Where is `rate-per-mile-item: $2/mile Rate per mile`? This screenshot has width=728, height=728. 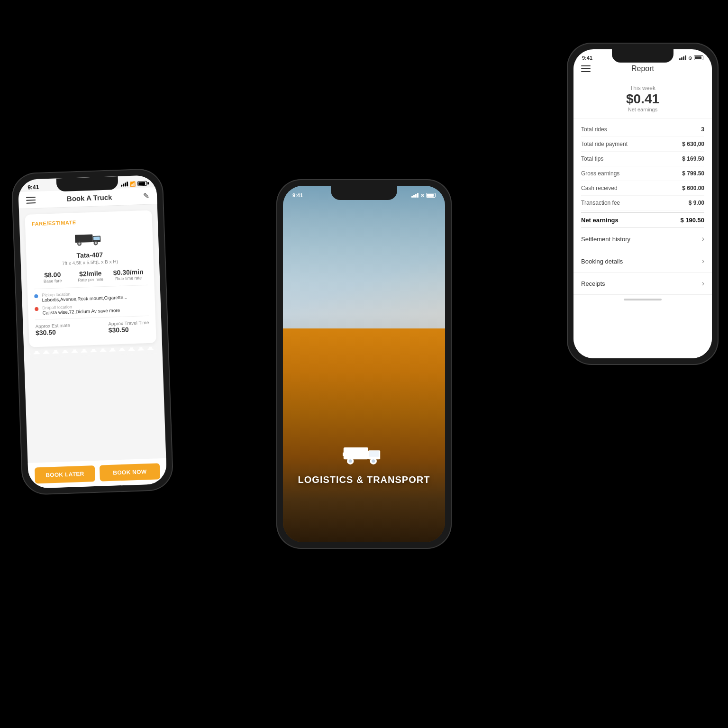
rate-per-mile-item: $2/mile Rate per mile is located at coordinates (90, 276).